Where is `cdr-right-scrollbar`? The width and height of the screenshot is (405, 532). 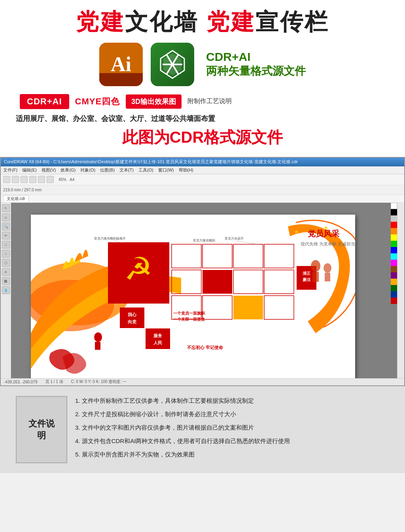 cdr-right-scrollbar is located at coordinates (401, 291).